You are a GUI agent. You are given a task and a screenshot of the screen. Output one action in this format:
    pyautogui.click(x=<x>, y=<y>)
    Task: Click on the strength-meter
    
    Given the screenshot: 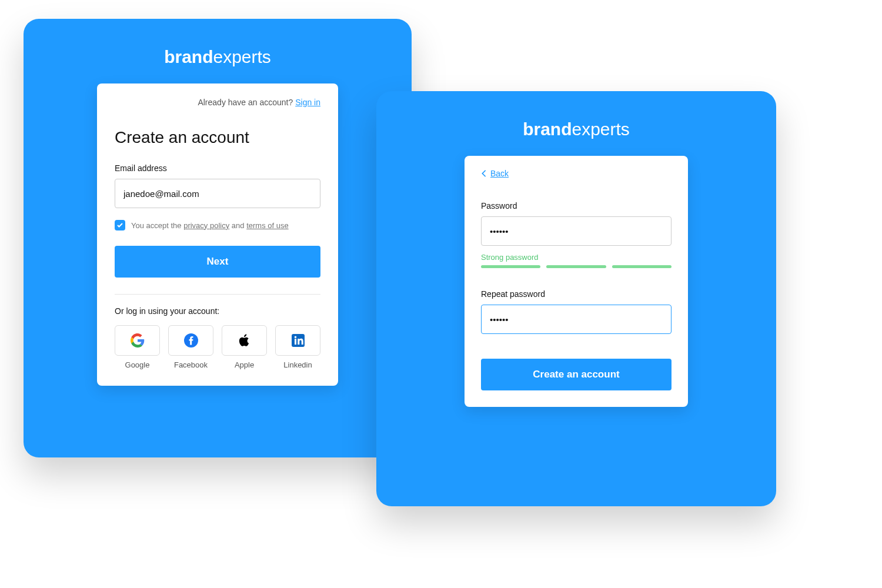 What is the action you would take?
    pyautogui.click(x=576, y=267)
    